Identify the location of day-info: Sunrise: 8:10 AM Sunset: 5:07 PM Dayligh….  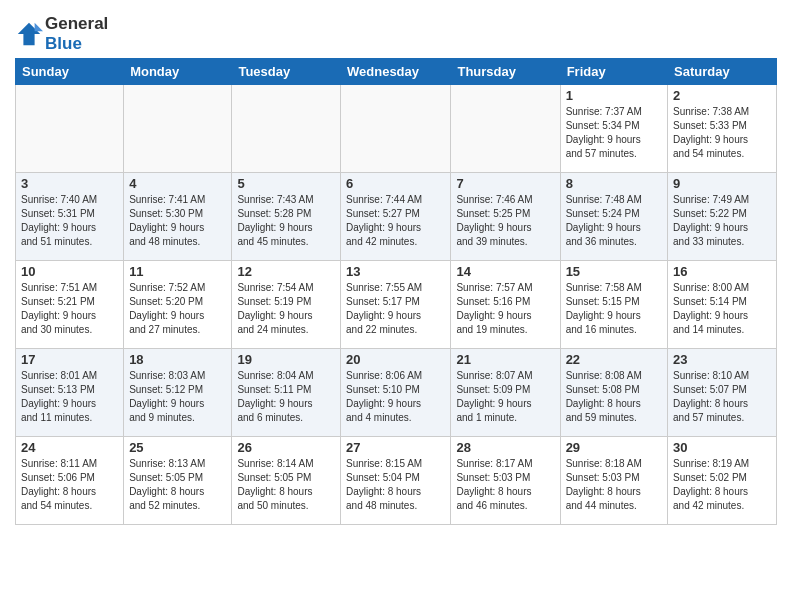
(722, 397).